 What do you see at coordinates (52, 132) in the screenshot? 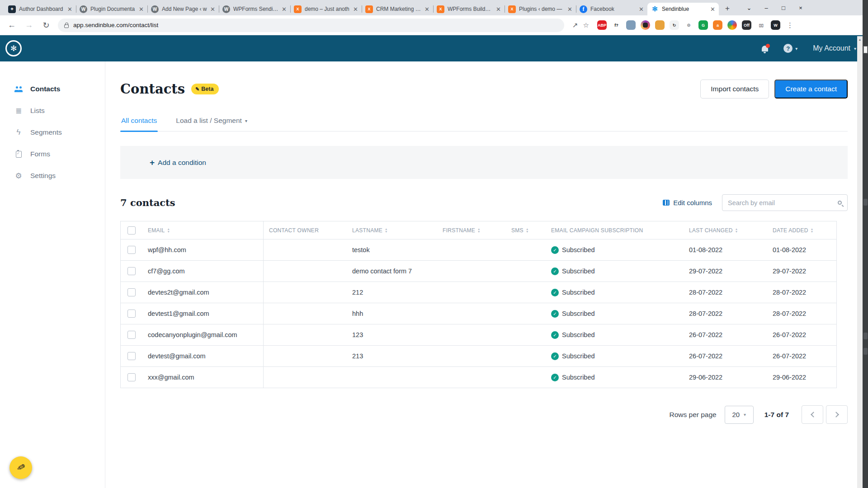
I see `sidebar-item: ϟ Segments` at bounding box center [52, 132].